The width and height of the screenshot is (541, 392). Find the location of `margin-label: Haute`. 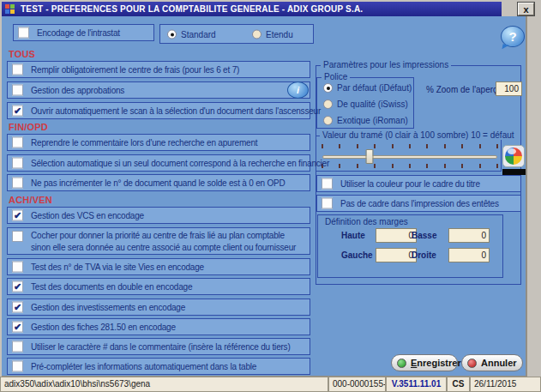

margin-label: Haute is located at coordinates (353, 235).